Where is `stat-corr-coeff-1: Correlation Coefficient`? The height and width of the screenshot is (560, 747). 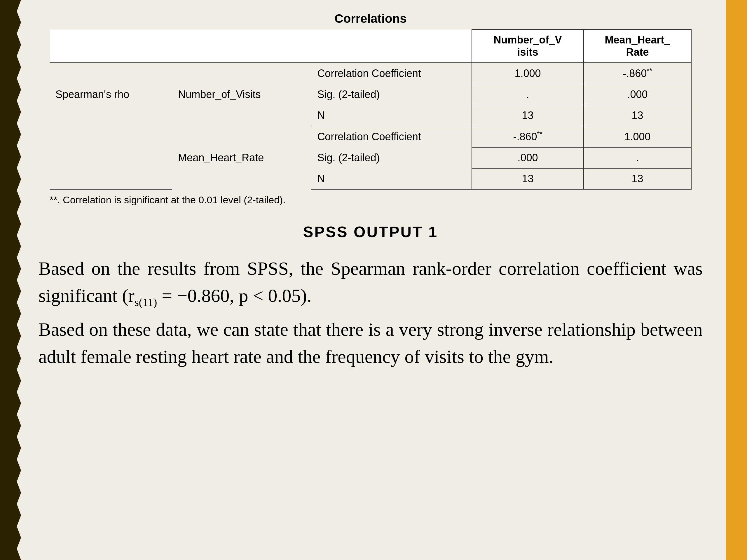 stat-corr-coeff-1: Correlation Coefficient is located at coordinates (392, 74).